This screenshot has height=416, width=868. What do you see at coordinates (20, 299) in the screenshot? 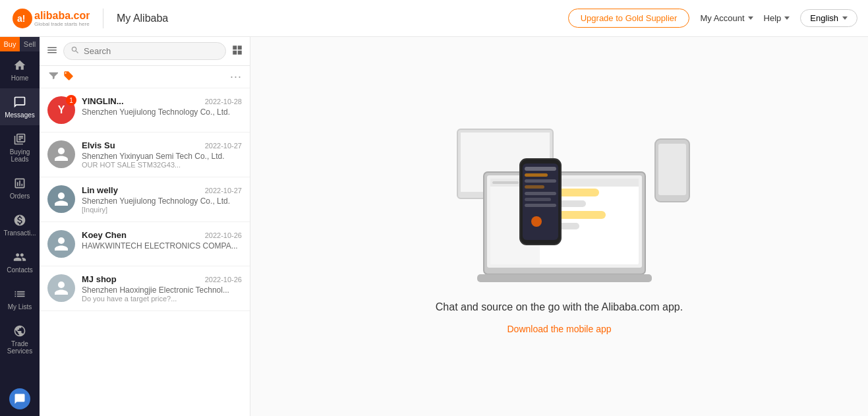
I see `sidebar-item-my-lists: My Lists` at bounding box center [20, 299].